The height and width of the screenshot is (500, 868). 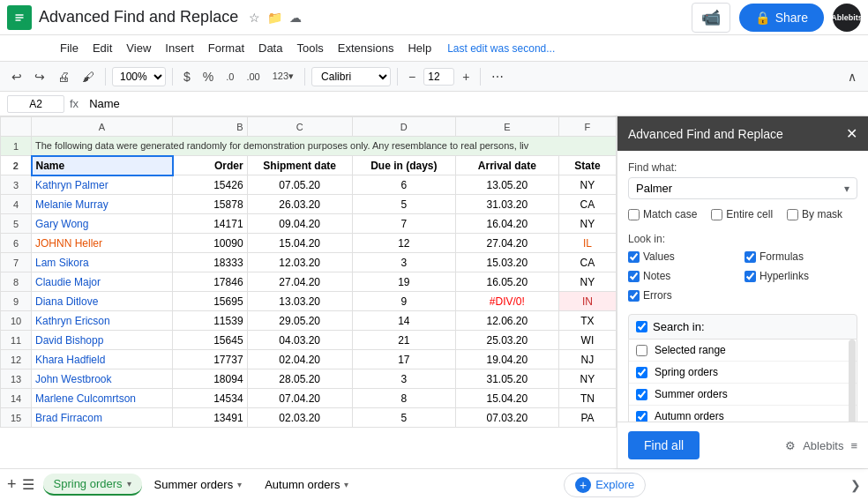 I want to click on values-option: Values, so click(x=685, y=257).